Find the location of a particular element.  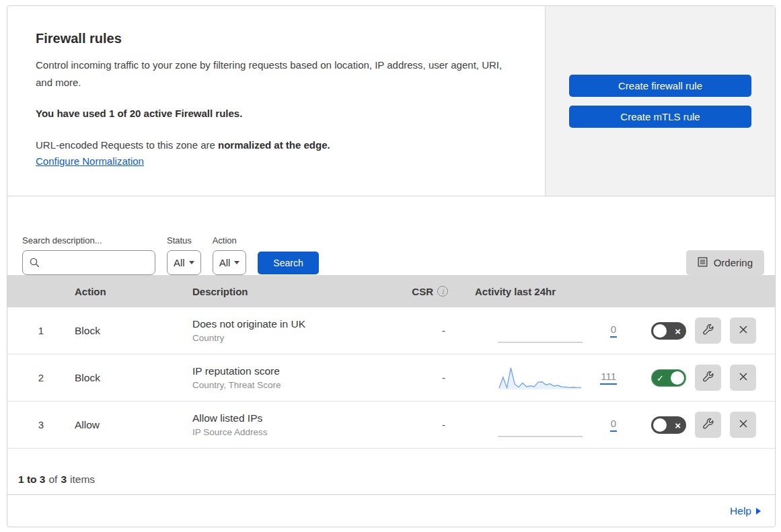

table-header-row: Action Description CSR i Activity last 2… is located at coordinates (392, 291).